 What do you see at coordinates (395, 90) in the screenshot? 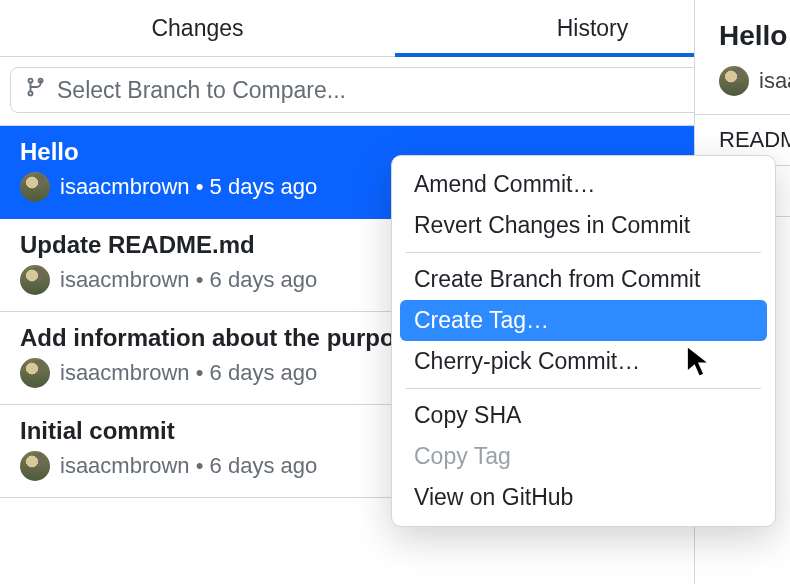
I see `branch-compare-select: Select Branch to Compare...` at bounding box center [395, 90].